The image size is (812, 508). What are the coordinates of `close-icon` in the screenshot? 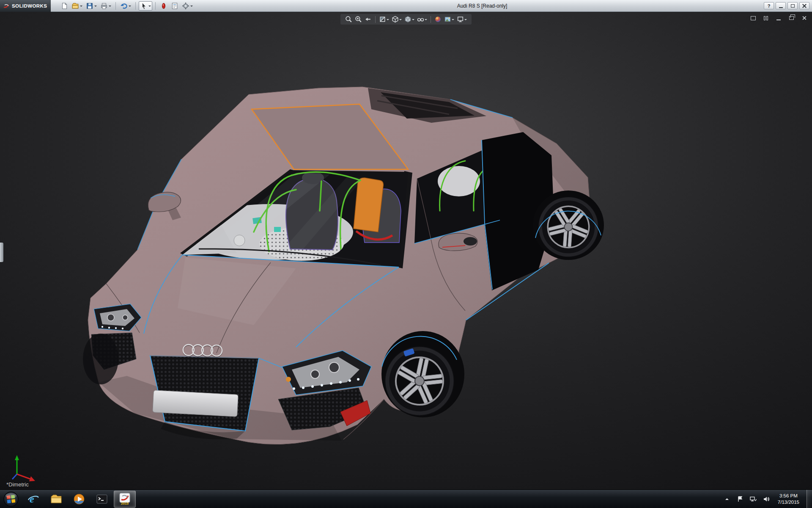 It's located at (804, 6).